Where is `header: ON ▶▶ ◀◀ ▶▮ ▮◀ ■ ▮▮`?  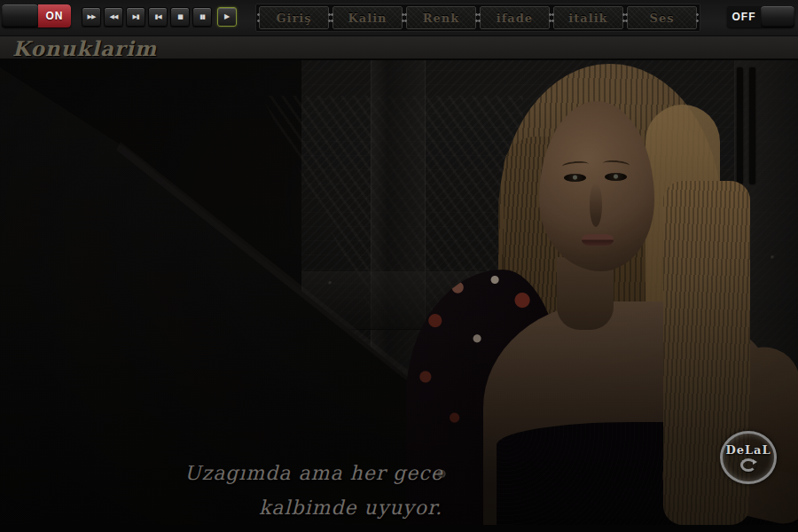 header: ON ▶▶ ◀◀ ▶▮ ▮◀ ■ ▮▮ is located at coordinates (399, 30).